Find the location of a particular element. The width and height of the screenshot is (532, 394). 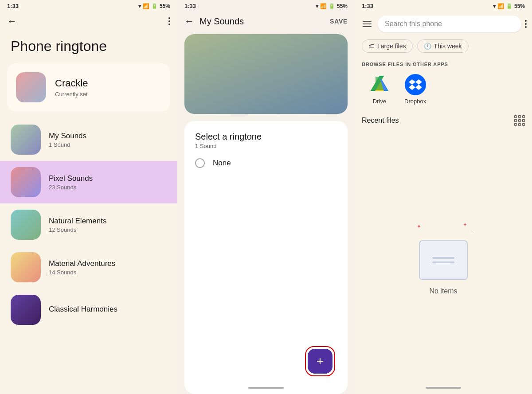

battery-pct-2: 55% is located at coordinates (342, 6).